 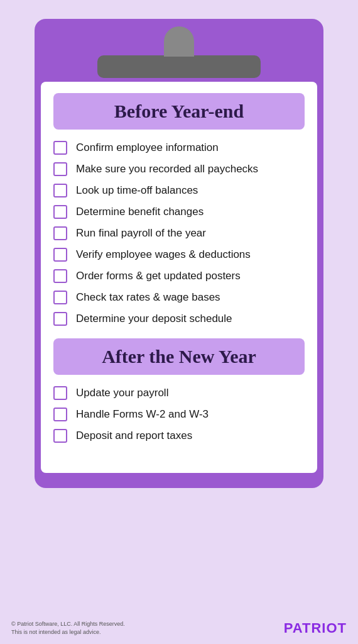 I want to click on checklist-label: Make sure you recorded all paychecks, so click(x=167, y=169).